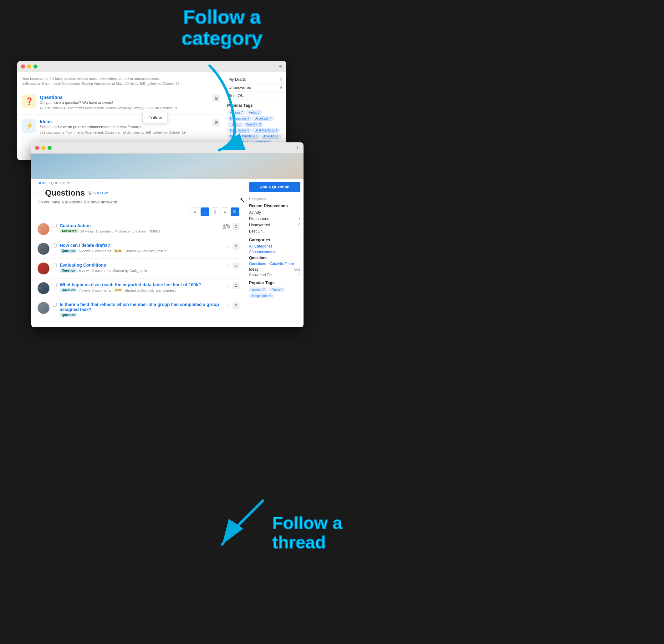 The image size is (664, 644). What do you see at coordinates (275, 270) in the screenshot?
I see `ideas-sidebar-item: Ideas 569` at bounding box center [275, 270].